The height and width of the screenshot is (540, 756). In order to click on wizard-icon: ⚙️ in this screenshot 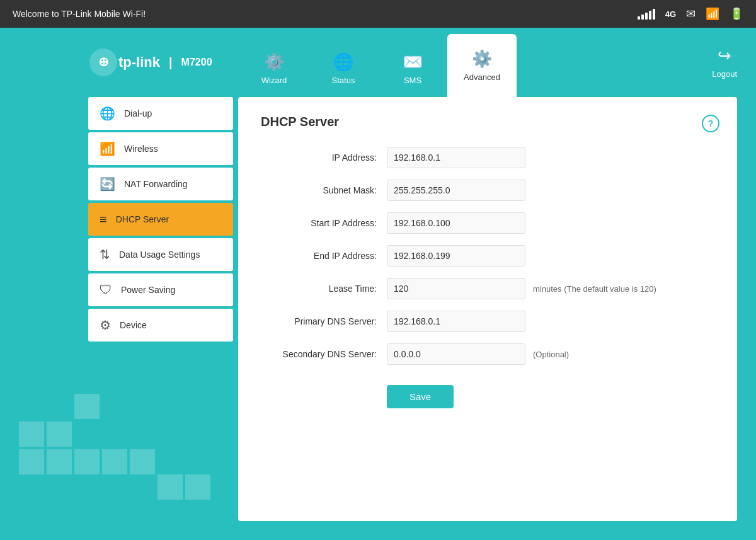, I will do `click(274, 62)`.